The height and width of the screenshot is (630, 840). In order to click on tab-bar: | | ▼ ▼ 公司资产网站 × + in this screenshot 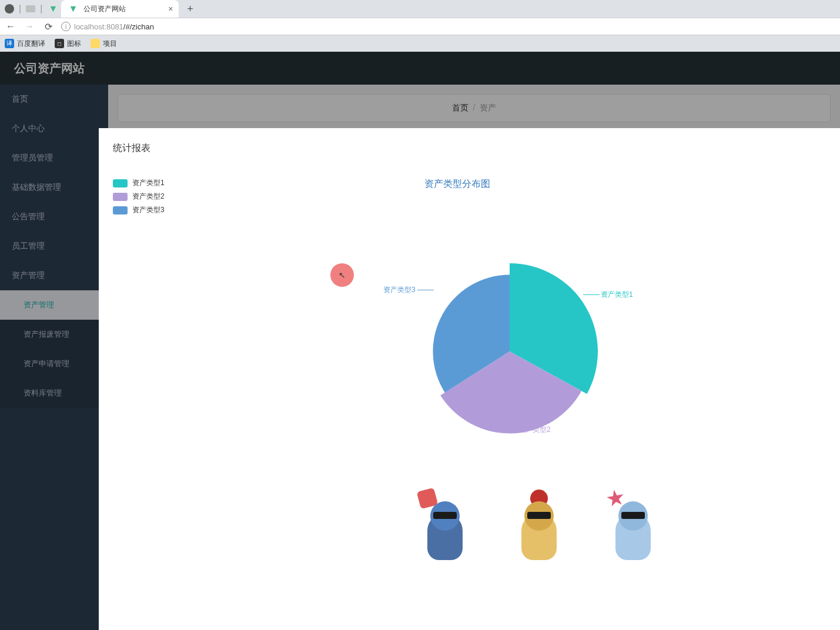, I will do `click(420, 9)`.